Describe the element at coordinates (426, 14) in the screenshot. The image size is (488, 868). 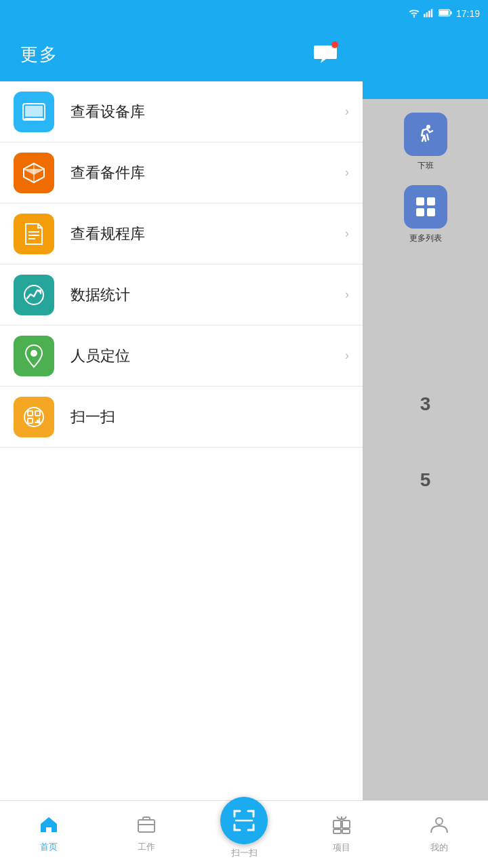
I see `status-bar: 17:19` at that location.